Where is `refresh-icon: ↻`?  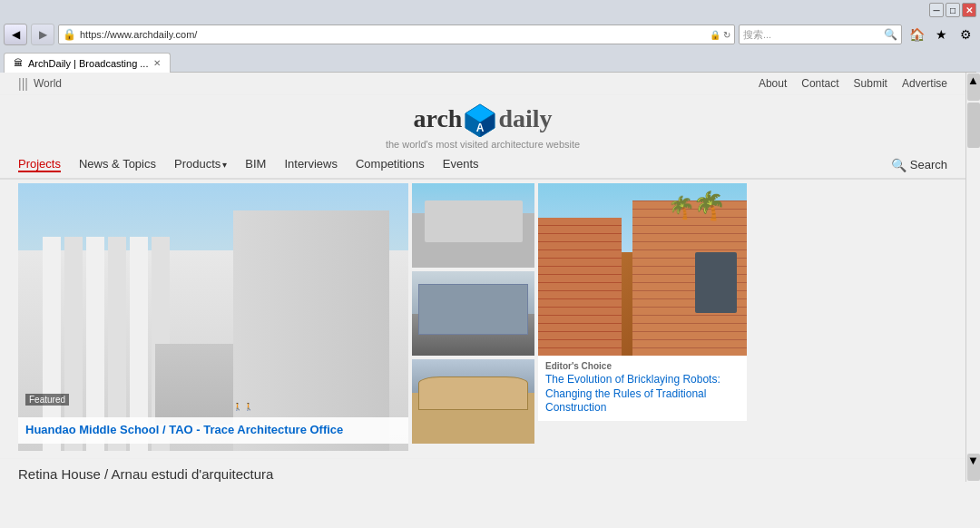 refresh-icon: ↻ is located at coordinates (727, 34).